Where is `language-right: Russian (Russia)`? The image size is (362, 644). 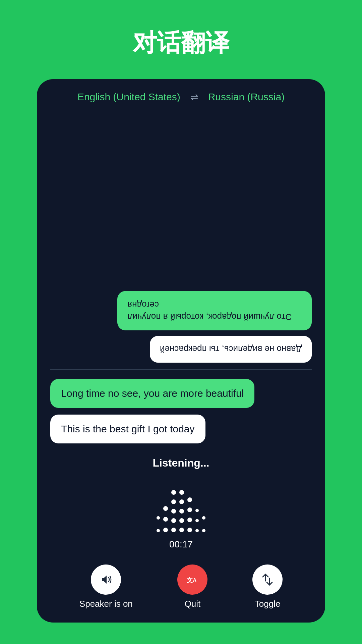 language-right: Russian (Russia) is located at coordinates (246, 97).